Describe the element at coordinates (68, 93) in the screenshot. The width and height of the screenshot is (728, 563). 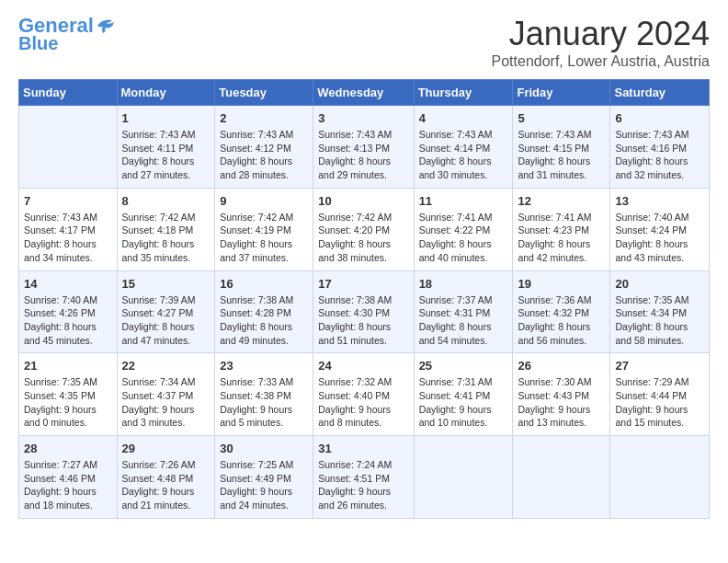
I see `weekday-header-sunday: Sunday` at that location.